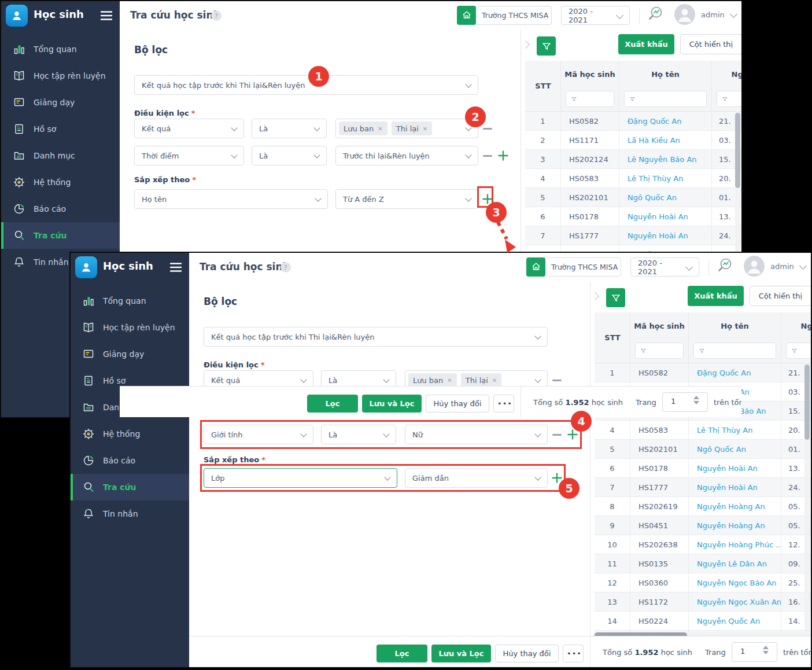  What do you see at coordinates (130, 514) in the screenshot?
I see `sidebar-item-tin-nhan: Tin nhắn` at bounding box center [130, 514].